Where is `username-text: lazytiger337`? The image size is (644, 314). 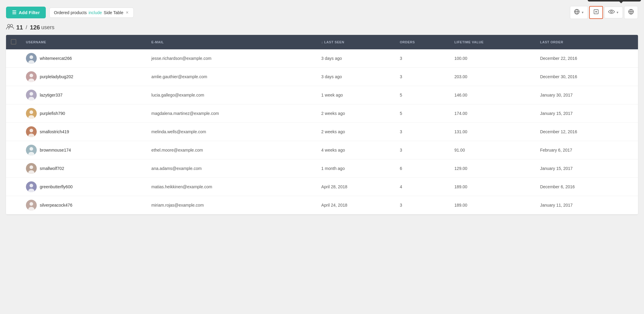 username-text: lazytiger337 is located at coordinates (51, 95).